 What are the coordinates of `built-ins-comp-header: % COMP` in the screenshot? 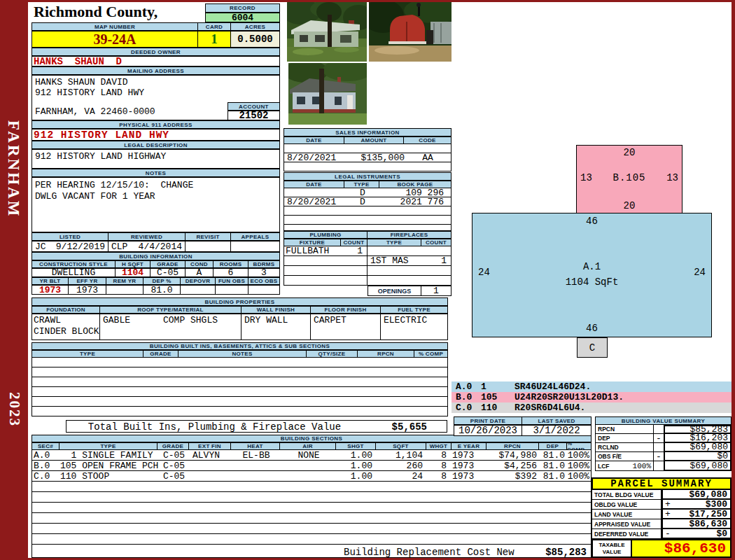 It's located at (431, 354).